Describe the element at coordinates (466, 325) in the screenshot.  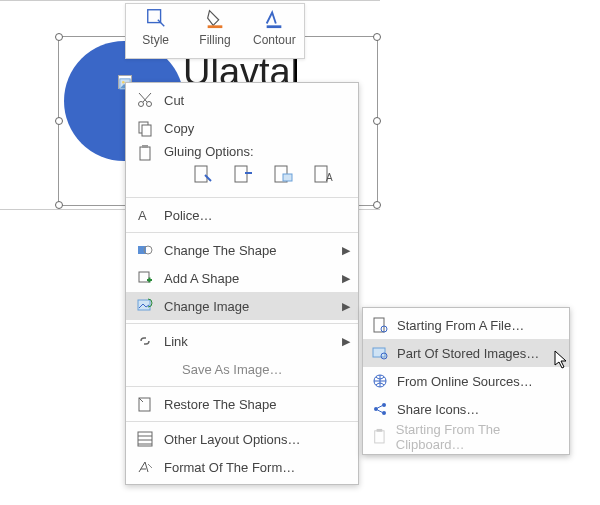
I see `submenu-from-file: Starting From A File…` at that location.